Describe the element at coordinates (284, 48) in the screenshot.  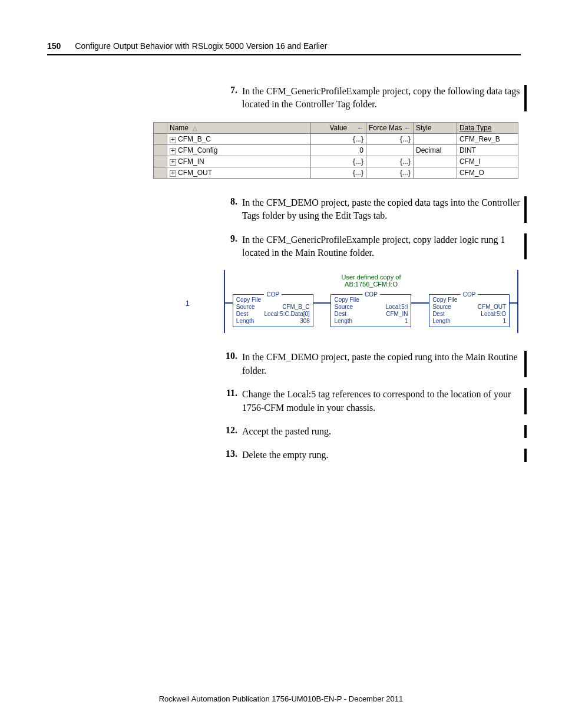
I see `page-header: 150 Configure Output Behavior with RSLog…` at that location.